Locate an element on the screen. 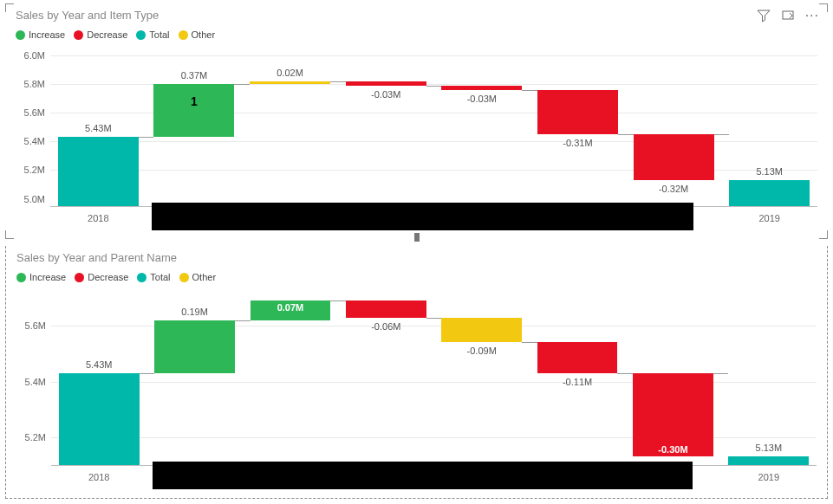  focus-icon is located at coordinates (788, 16).